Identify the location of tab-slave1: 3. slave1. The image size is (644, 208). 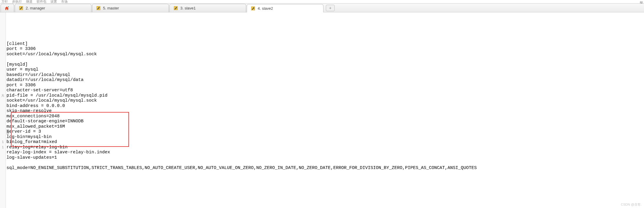
(208, 8).